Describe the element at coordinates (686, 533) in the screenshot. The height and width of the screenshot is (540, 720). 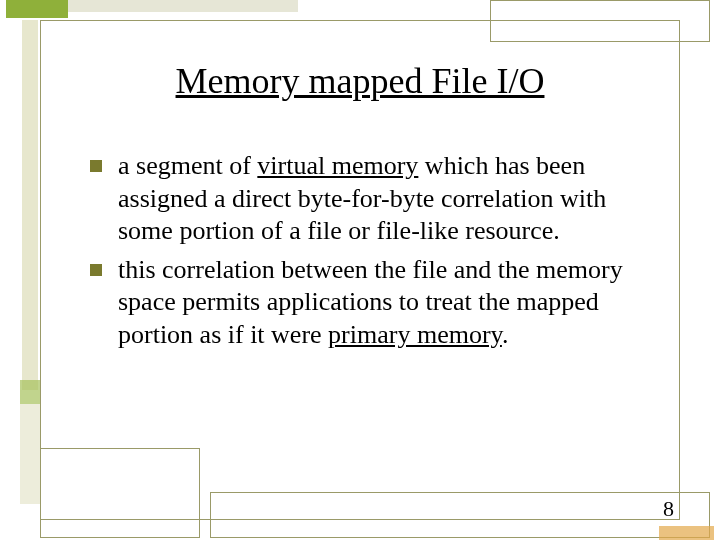
I see `accent-orange-block` at that location.